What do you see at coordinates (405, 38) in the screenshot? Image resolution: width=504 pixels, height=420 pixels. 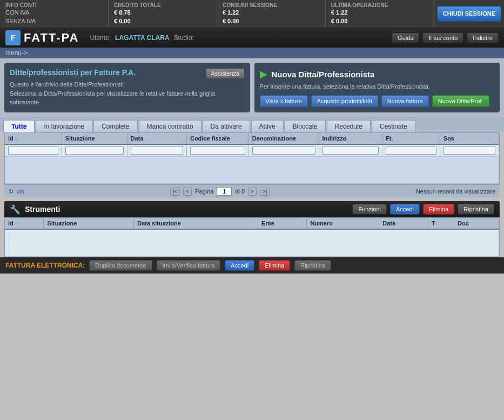 I see `guida-button: Guida` at bounding box center [405, 38].